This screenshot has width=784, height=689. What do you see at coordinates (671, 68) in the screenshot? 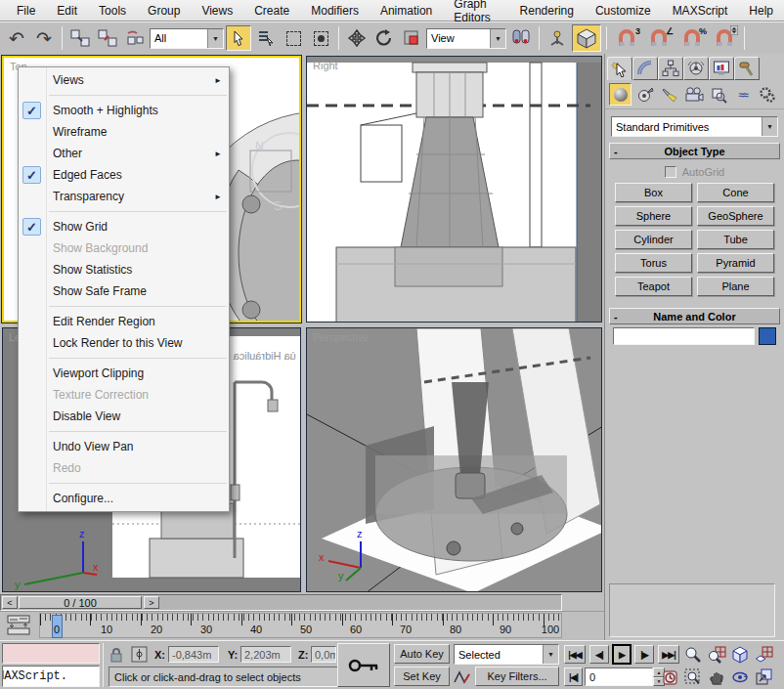
I see `tab-hierarchy` at bounding box center [671, 68].